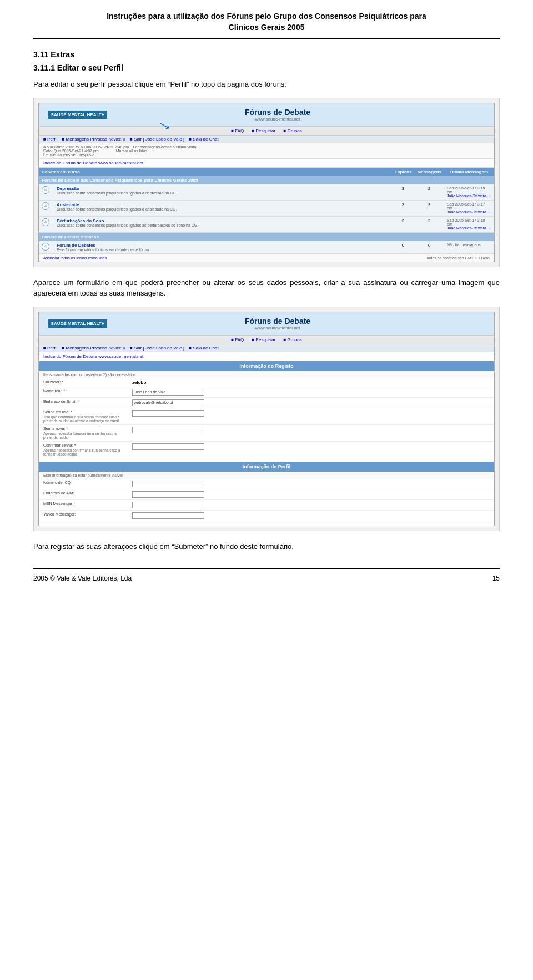 Image resolution: width=533 pixels, height=980 pixels. What do you see at coordinates (83, 516) in the screenshot?
I see `label-yahoo: Yahoo Messenger:` at bounding box center [83, 516].